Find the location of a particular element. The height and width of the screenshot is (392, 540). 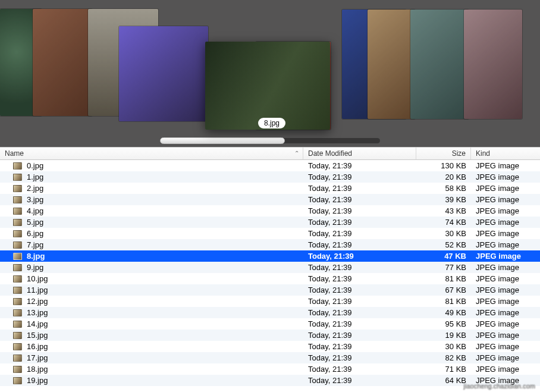

cell-name: 5.jpg is located at coordinates (152, 222).